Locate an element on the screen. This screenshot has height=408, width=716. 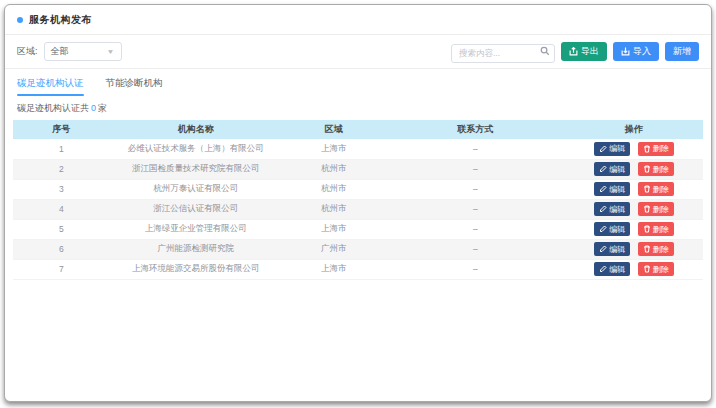
region-select-value: 全部 is located at coordinates (60, 52).